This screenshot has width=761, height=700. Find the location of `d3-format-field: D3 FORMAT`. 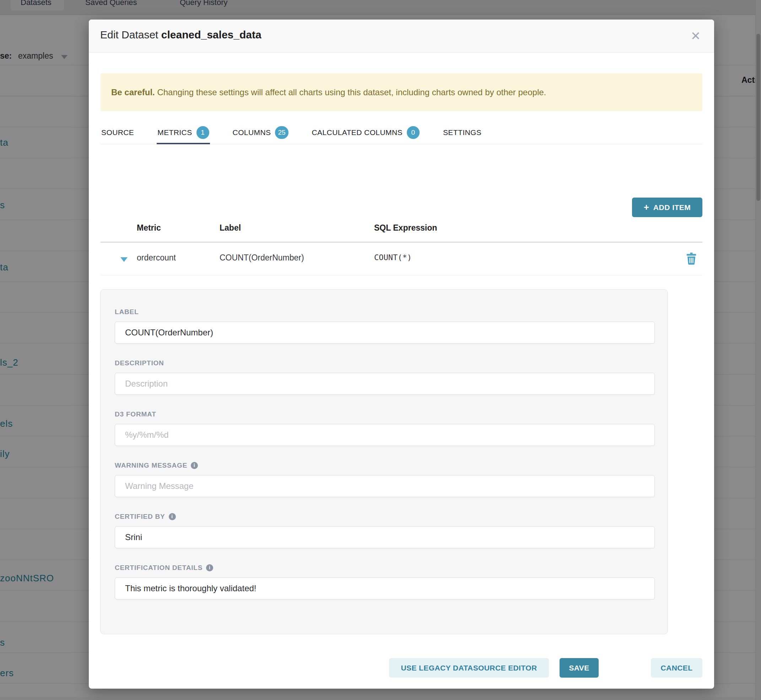

d3-format-field: D3 FORMAT is located at coordinates (384, 428).